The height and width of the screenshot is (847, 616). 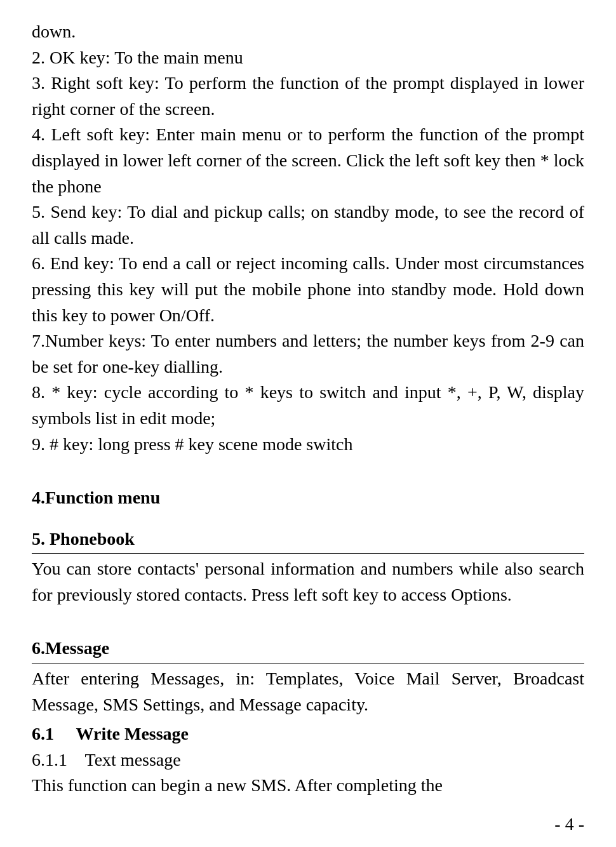 I want to click on write-message-heading: 6.1 Write Message, so click(x=308, y=734).